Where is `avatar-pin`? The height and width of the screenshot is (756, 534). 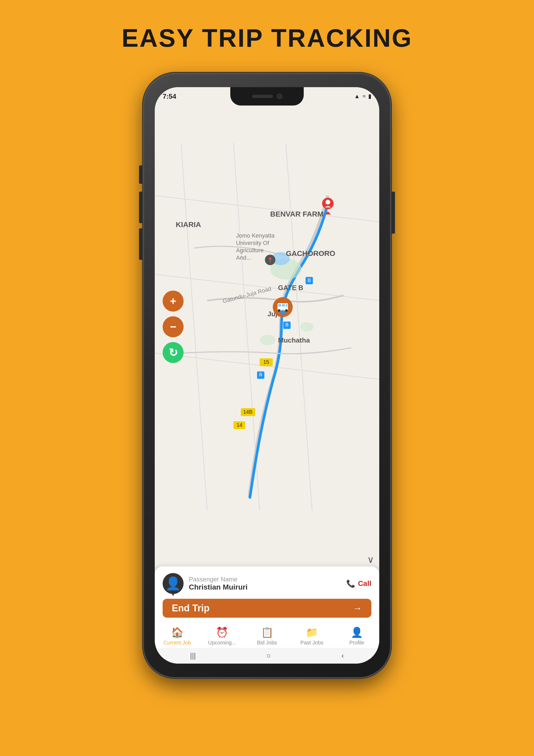
avatar-pin is located at coordinates (173, 594).